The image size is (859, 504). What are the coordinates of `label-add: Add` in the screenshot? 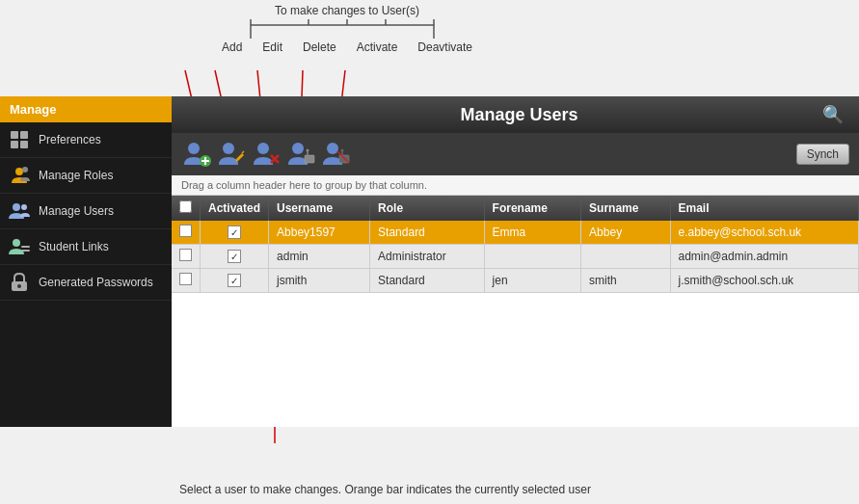 It's located at (231, 47).